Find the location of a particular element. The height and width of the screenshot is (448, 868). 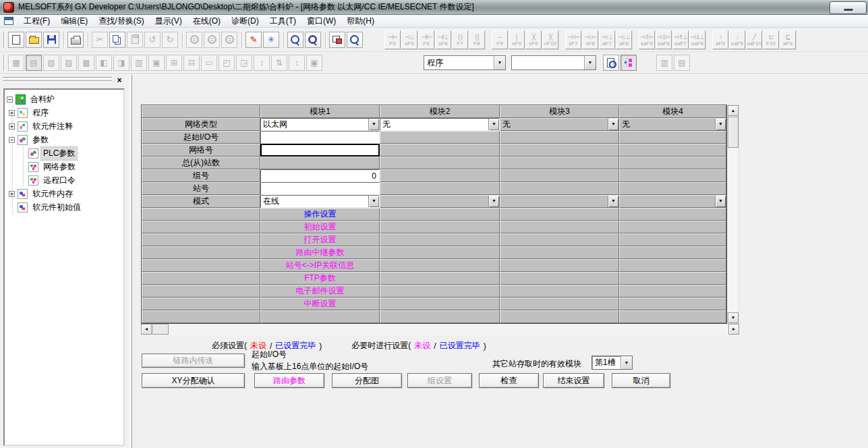

tree-item-device-comment: + 软元件注释 is located at coordinates (64, 126).